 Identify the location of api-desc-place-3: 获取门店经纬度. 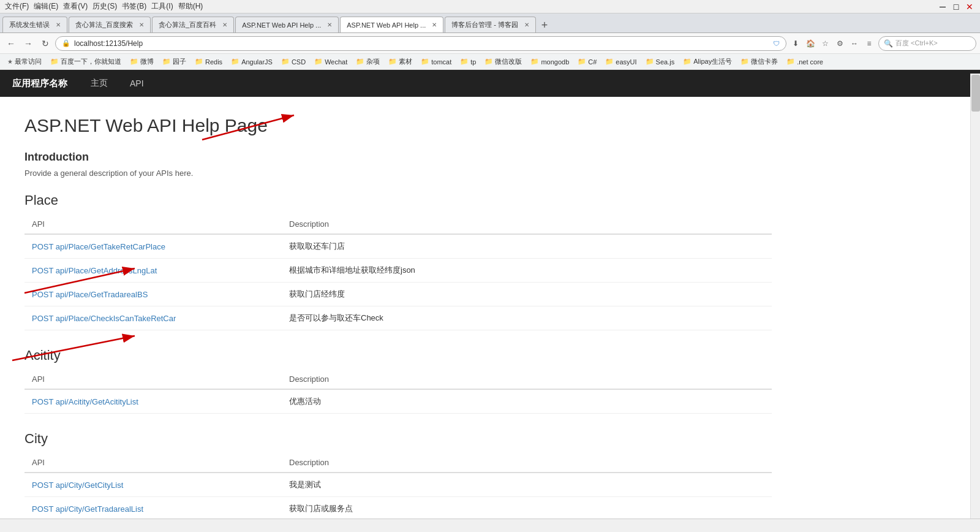
(527, 294).